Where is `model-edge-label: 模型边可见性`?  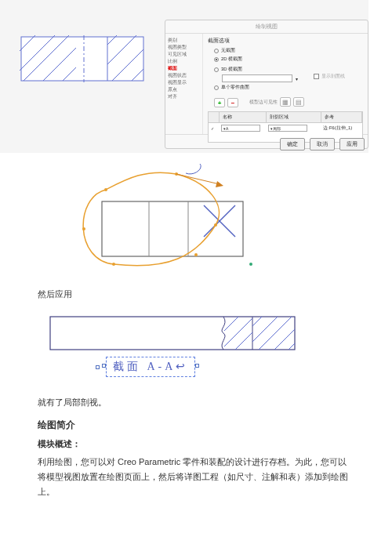
model-edge-label: 模型边可见性 is located at coordinates (263, 102).